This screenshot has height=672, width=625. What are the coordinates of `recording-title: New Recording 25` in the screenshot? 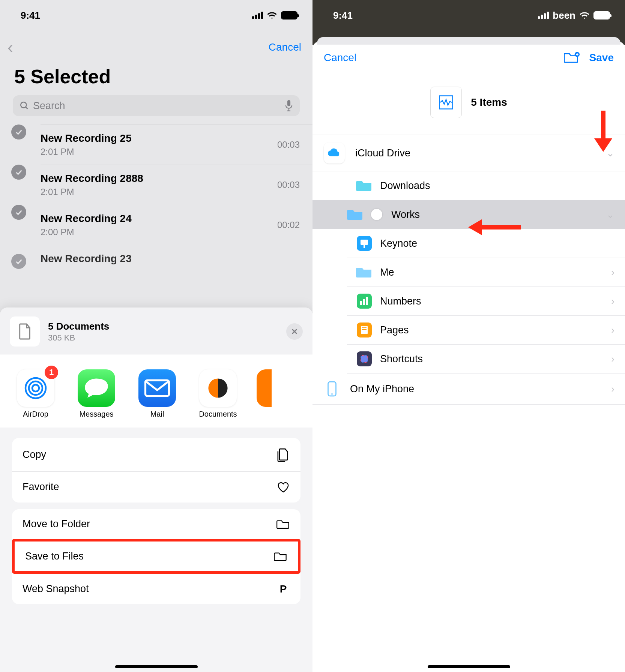 It's located at (86, 138).